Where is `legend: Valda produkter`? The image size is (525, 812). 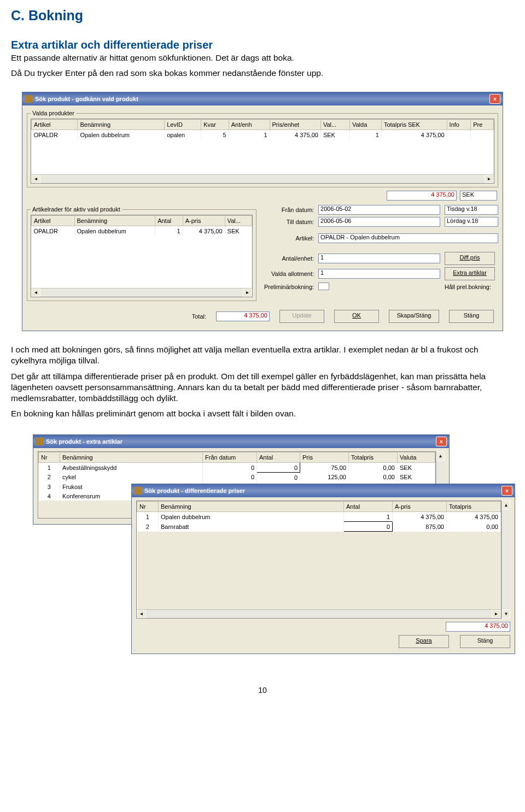
legend: Valda produkter is located at coordinates (54, 113).